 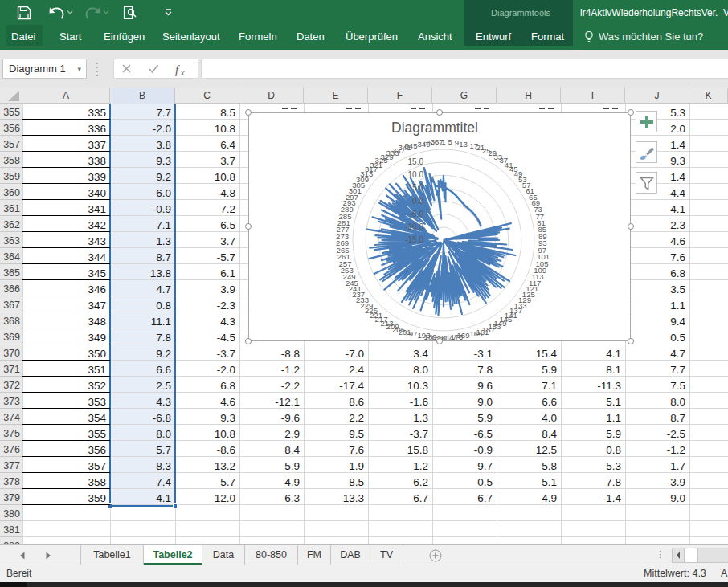 I want to click on svg-text: 345, so click(x=411, y=146).